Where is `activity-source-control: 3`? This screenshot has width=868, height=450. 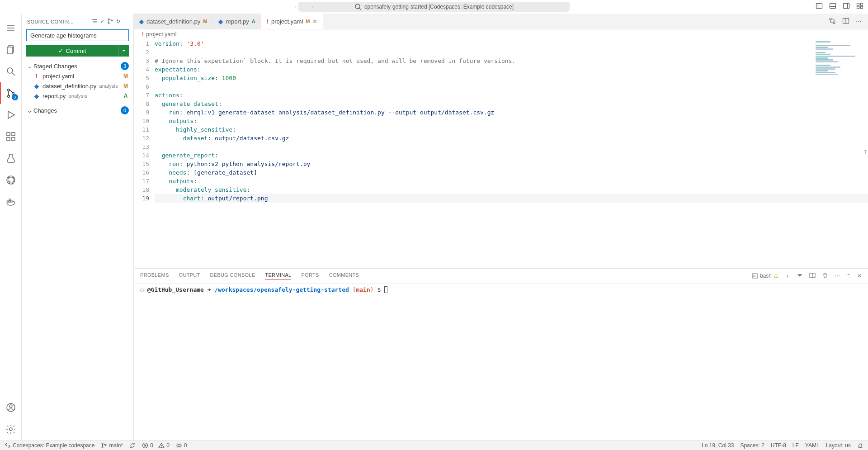
activity-source-control: 3 is located at coordinates (11, 93).